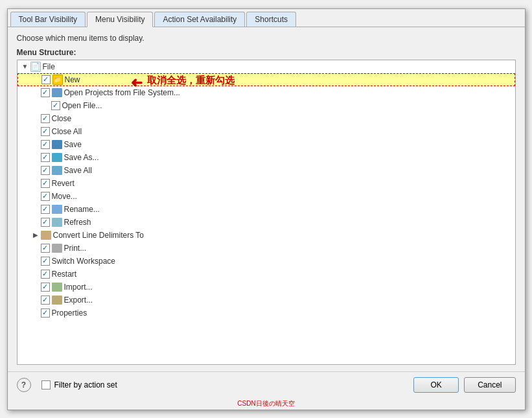 The width and height of the screenshot is (532, 418). I want to click on checkbox-print, so click(45, 248).